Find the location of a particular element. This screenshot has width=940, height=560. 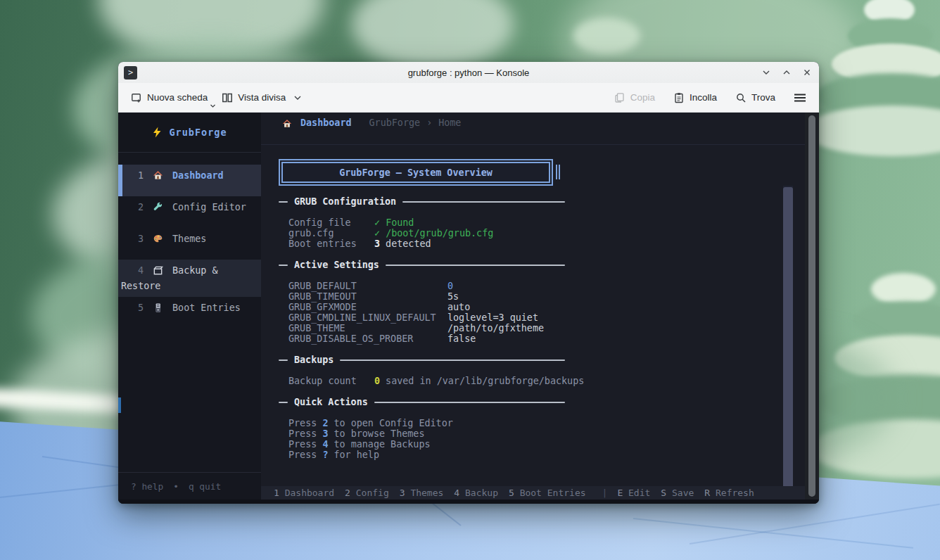

config-row: Boot entries3 detected is located at coordinates (542, 243).